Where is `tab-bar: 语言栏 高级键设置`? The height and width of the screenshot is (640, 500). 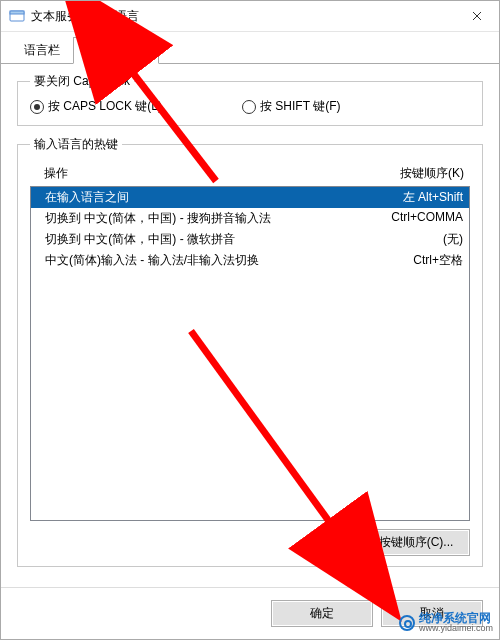 tab-bar: 语言栏 高级键设置 is located at coordinates (250, 48).